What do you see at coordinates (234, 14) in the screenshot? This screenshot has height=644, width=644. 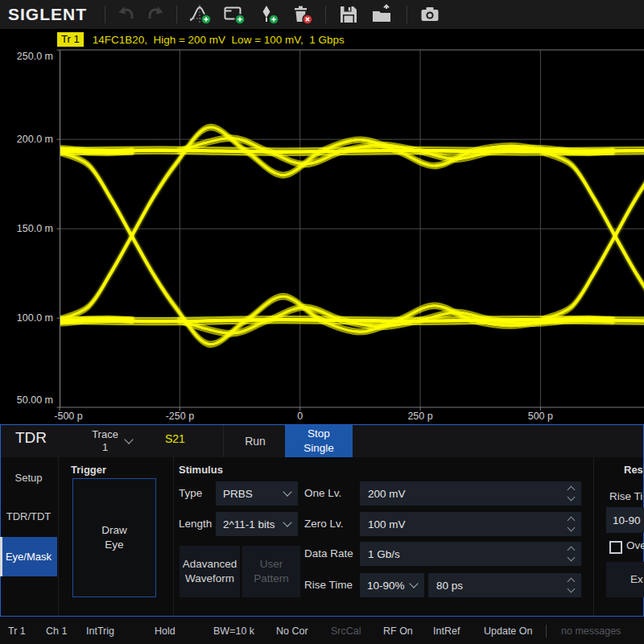 I see `add-window-button` at bounding box center [234, 14].